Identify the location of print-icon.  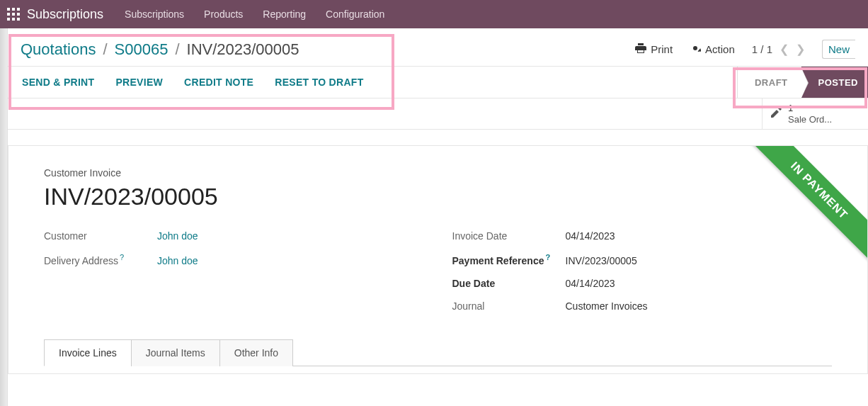
(641, 50).